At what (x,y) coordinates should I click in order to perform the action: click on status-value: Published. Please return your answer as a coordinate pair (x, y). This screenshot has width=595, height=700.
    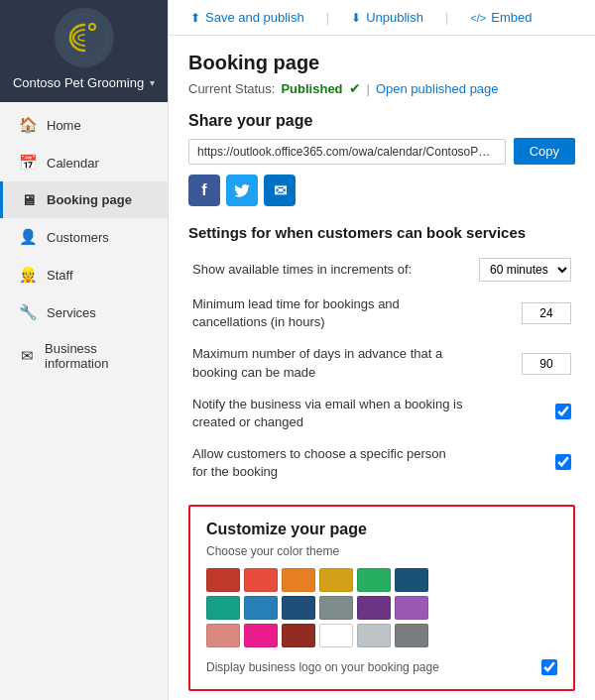
    Looking at the image, I should click on (311, 89).